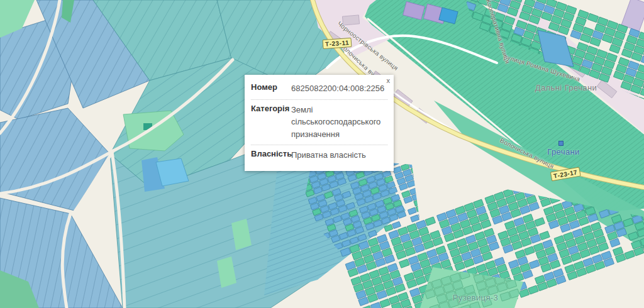 The height and width of the screenshot is (308, 644). I want to click on popup-row-category: Категорія Землі сільськогосподарського п…, so click(319, 123).